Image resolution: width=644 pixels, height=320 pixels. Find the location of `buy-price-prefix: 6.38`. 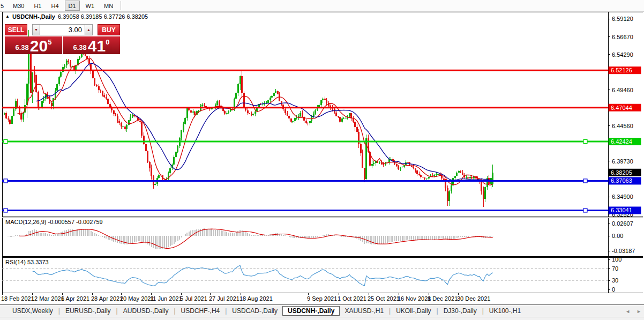

buy-price-prefix: 6.38 is located at coordinates (80, 47).